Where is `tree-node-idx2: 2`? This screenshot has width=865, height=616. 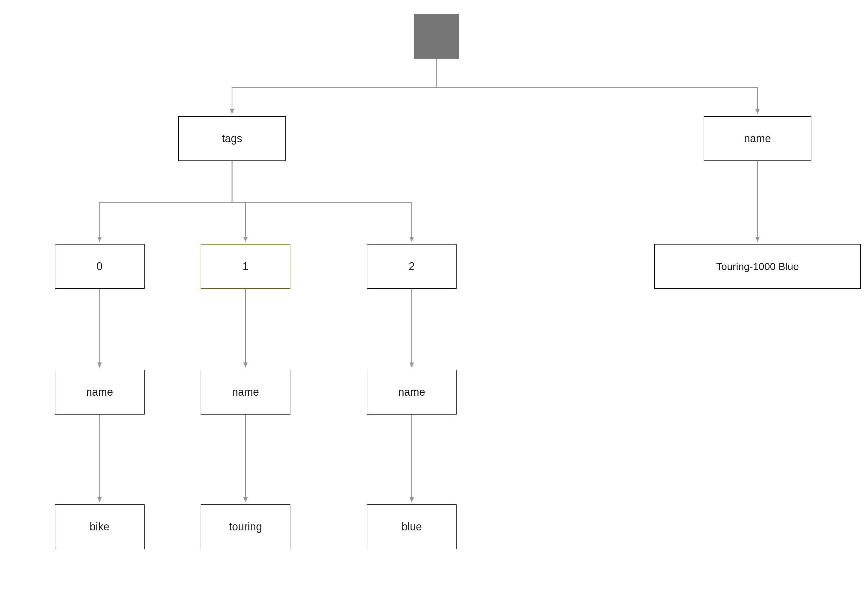
tree-node-idx2: 2 is located at coordinates (412, 266).